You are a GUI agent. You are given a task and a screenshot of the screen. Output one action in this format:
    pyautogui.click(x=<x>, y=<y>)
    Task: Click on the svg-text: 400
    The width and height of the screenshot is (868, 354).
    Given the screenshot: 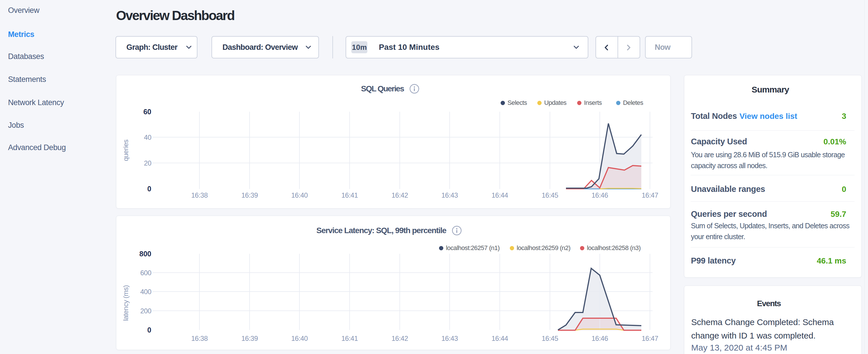 What is the action you would take?
    pyautogui.click(x=146, y=292)
    